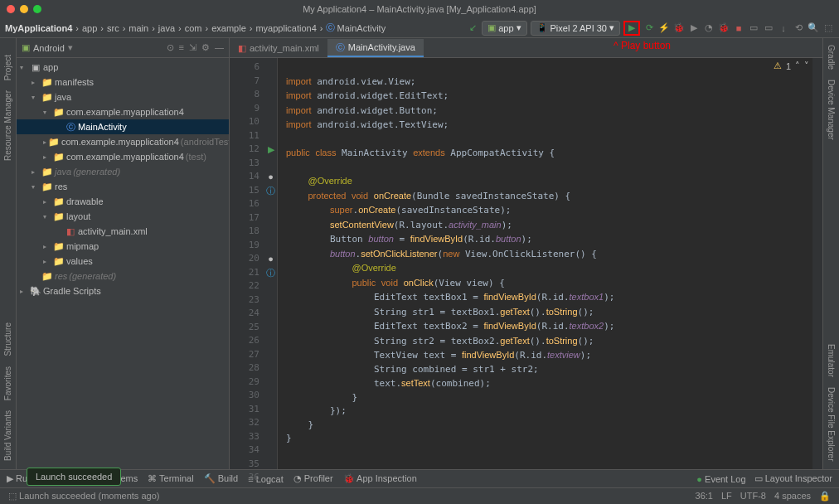 This screenshot has width=839, height=504. Describe the element at coordinates (724, 28) in the screenshot. I see `attach-debugger-icon: 🐞` at that location.